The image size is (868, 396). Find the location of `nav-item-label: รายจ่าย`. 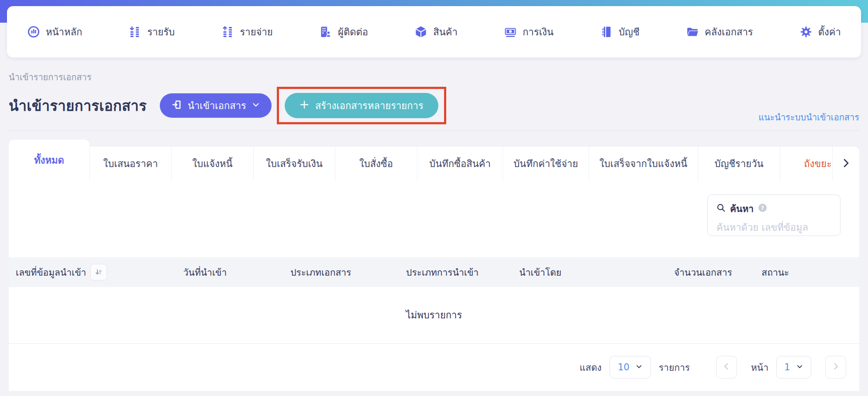

nav-item-label: รายจ่าย is located at coordinates (257, 32).